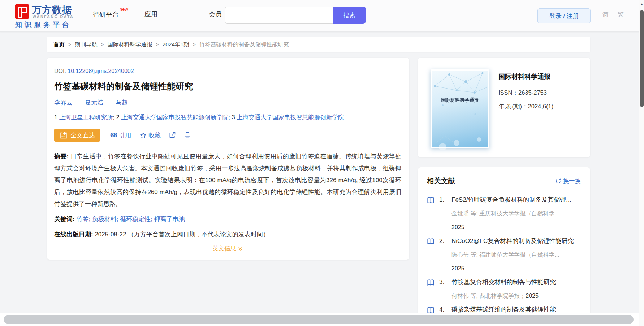 The height and width of the screenshot is (326, 644). What do you see at coordinates (199, 234) in the screenshot?
I see `pubdate-note: （万方平台首次上网日期，不代表论文的发表时间）` at bounding box center [199, 234].